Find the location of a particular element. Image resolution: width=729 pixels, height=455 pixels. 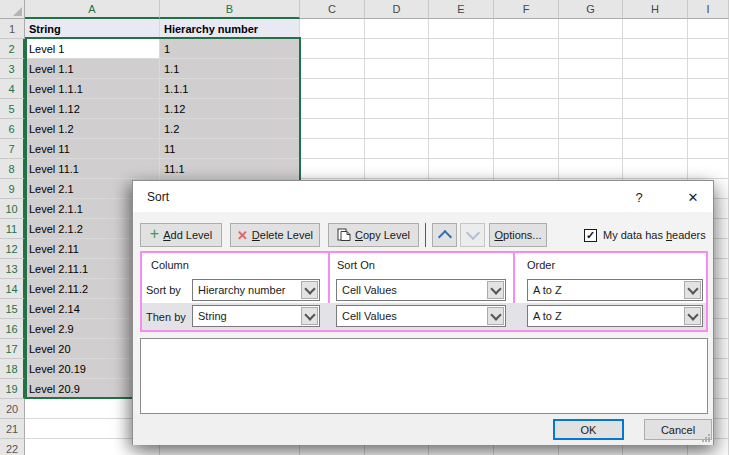

cell-F3 is located at coordinates (526, 69).